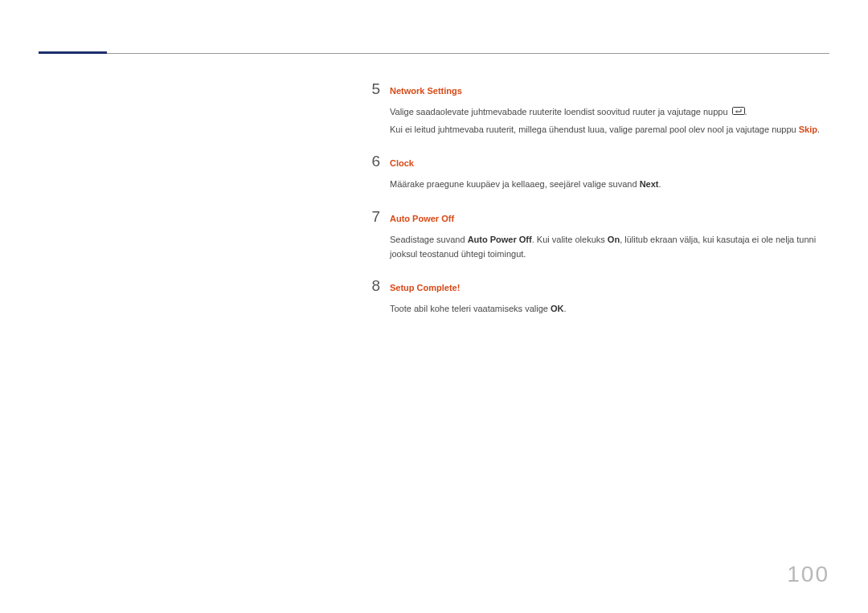  Describe the element at coordinates (370, 161) in the screenshot. I see `step-number: 6` at that location.